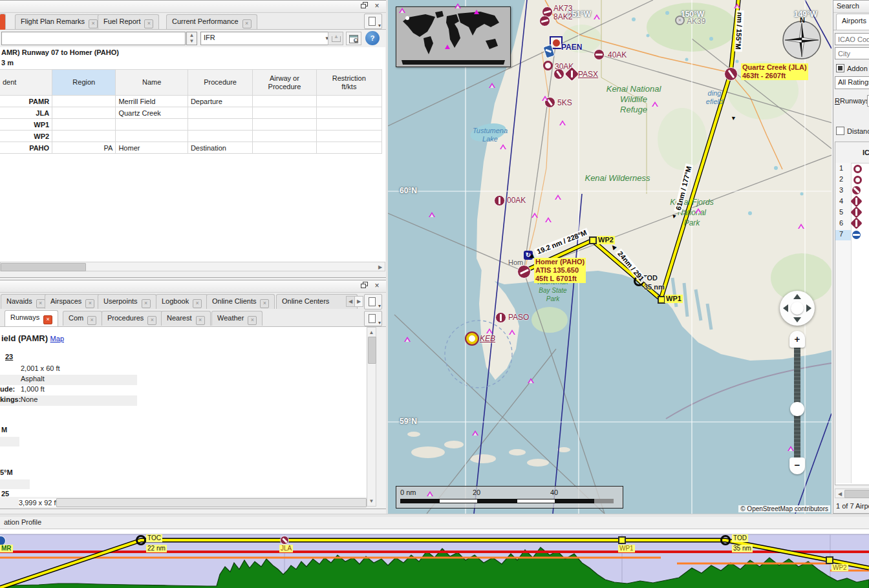  Describe the element at coordinates (373, 302) in the screenshot. I see `info-menu-button` at that location.